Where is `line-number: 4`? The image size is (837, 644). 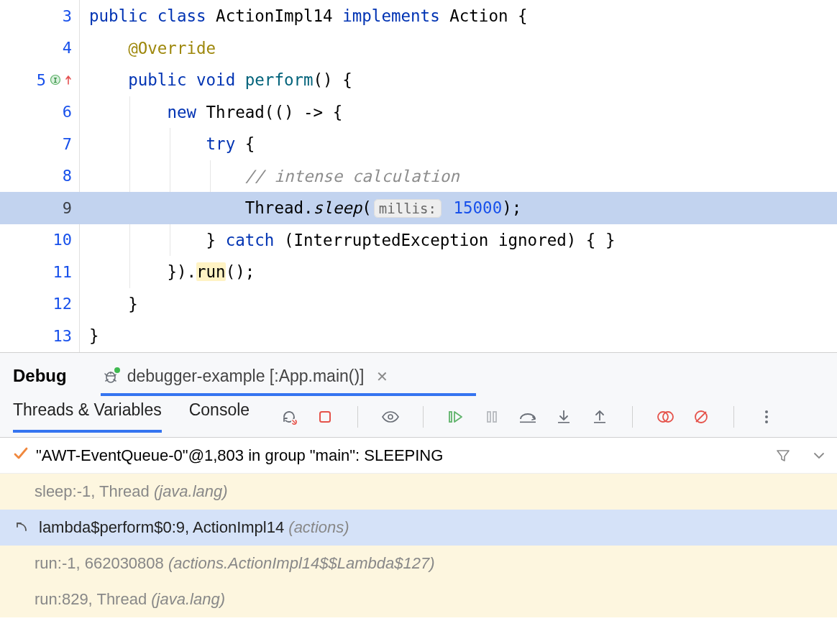
line-number: 4 is located at coordinates (61, 47).